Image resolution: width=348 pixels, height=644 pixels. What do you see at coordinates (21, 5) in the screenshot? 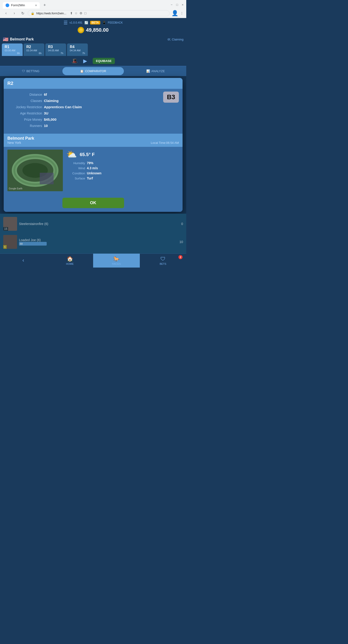
I see `browser-tab: 🌐 Form2Win ×` at bounding box center [21, 5].